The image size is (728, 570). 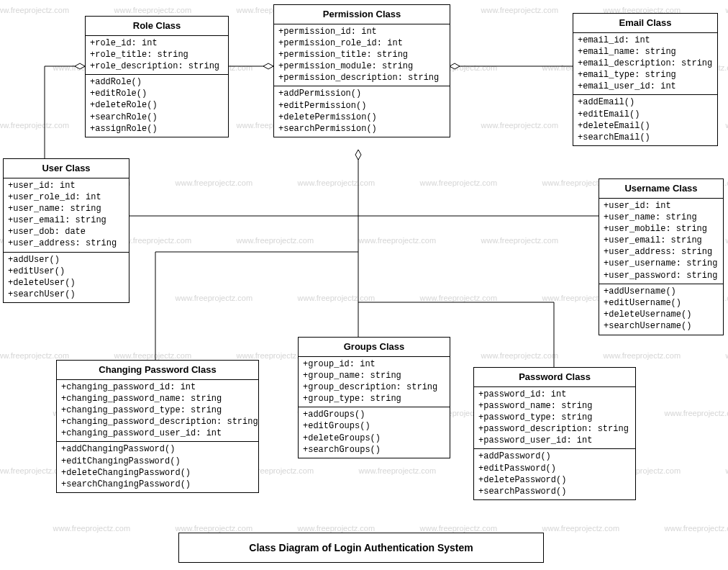 What do you see at coordinates (158, 422) in the screenshot?
I see `uml-member: +changing_password_description: string` at bounding box center [158, 422].